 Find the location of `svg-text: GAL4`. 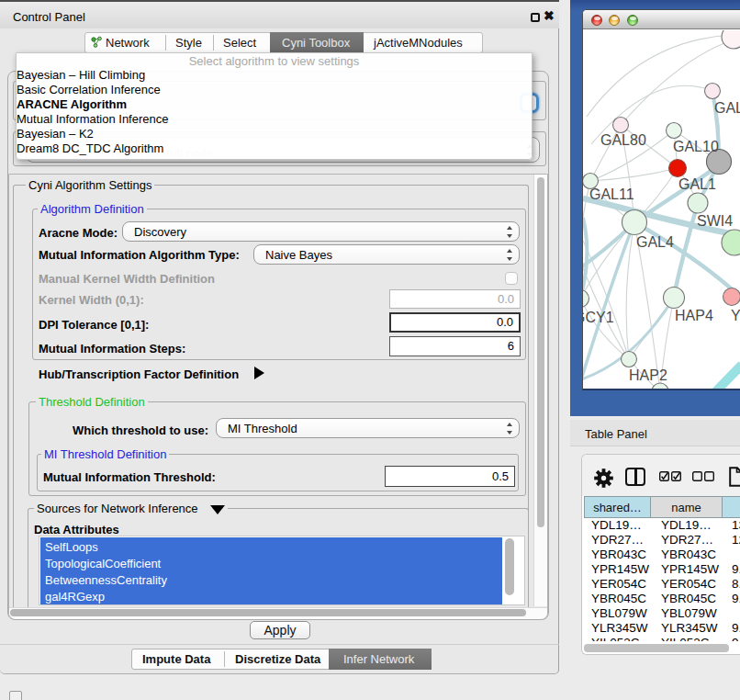

svg-text: GAL4 is located at coordinates (656, 243).